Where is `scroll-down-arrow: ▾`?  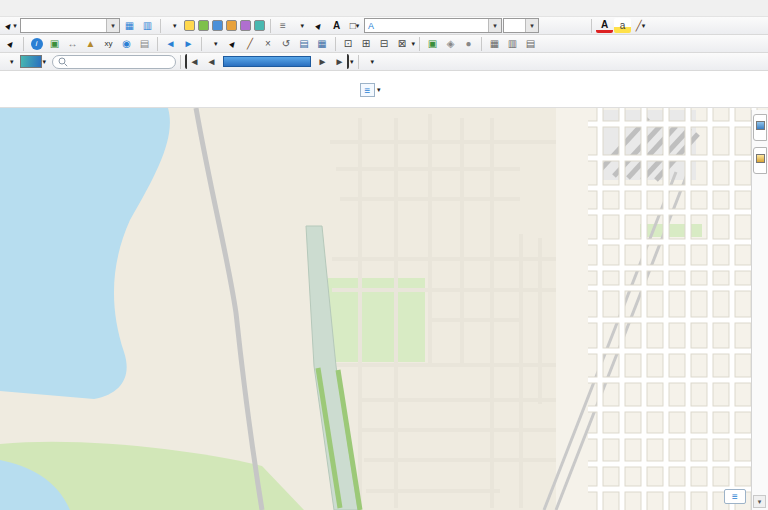 scroll-down-arrow: ▾ is located at coordinates (760, 502).